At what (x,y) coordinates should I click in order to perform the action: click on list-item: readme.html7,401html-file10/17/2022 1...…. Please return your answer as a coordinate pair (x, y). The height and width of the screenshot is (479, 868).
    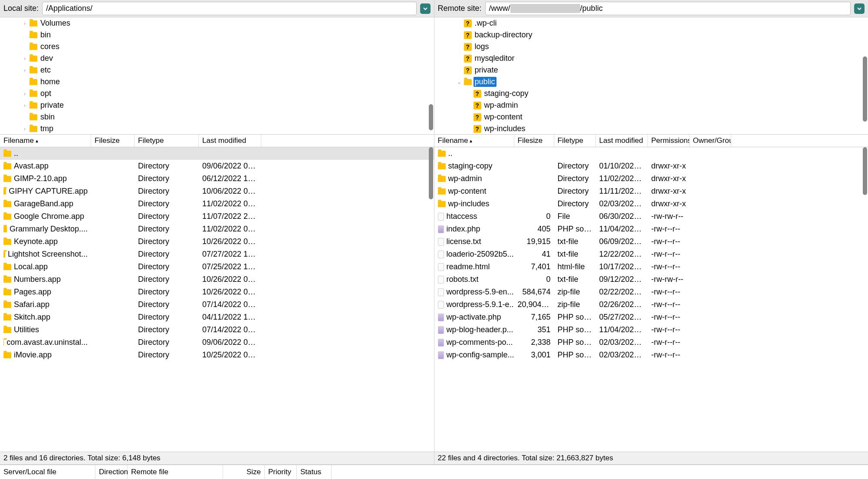
    Looking at the image, I should click on (651, 267).